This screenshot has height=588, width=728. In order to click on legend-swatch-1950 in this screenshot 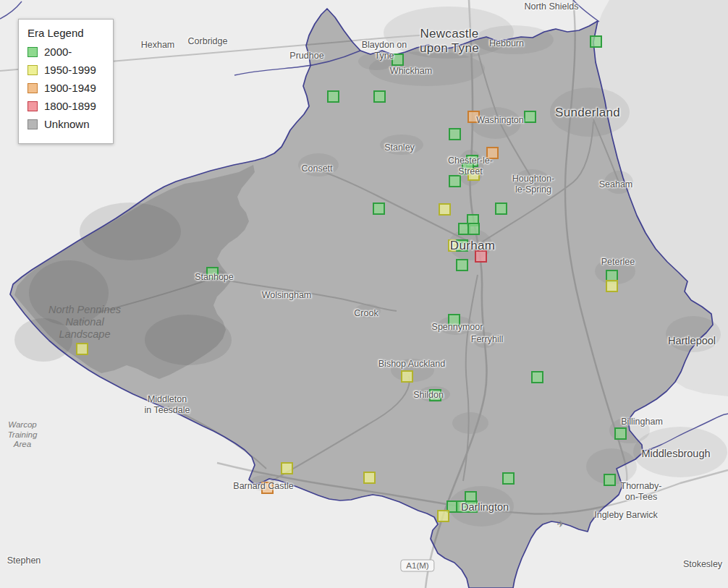, I will do `click(33, 70)`.